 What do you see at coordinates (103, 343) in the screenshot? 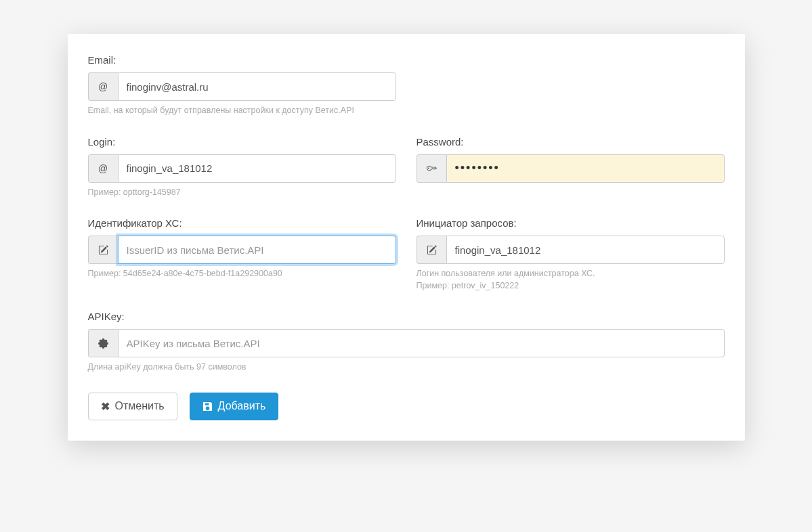
I see `gears-icon` at bounding box center [103, 343].